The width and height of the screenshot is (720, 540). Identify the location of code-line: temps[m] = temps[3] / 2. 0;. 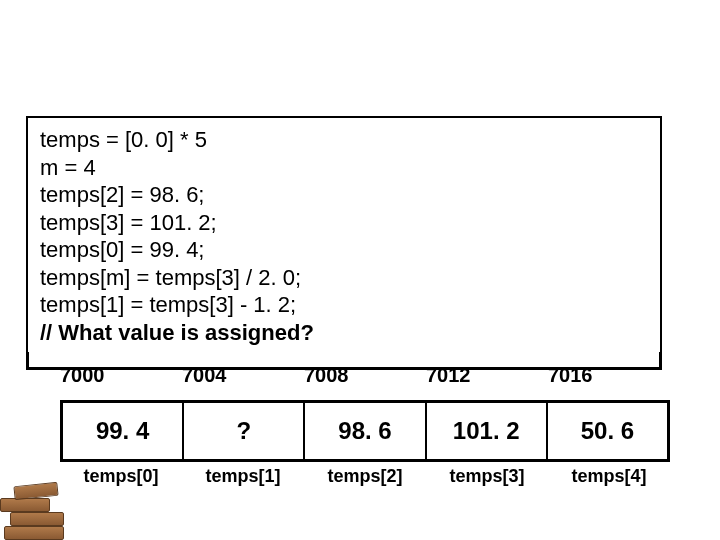
(344, 278).